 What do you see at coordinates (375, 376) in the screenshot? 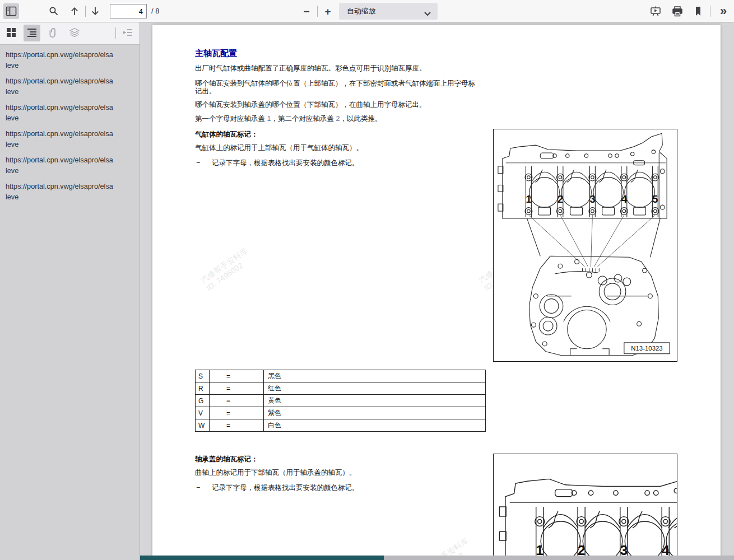
I see `color-cell: 黑色` at bounding box center [375, 376].